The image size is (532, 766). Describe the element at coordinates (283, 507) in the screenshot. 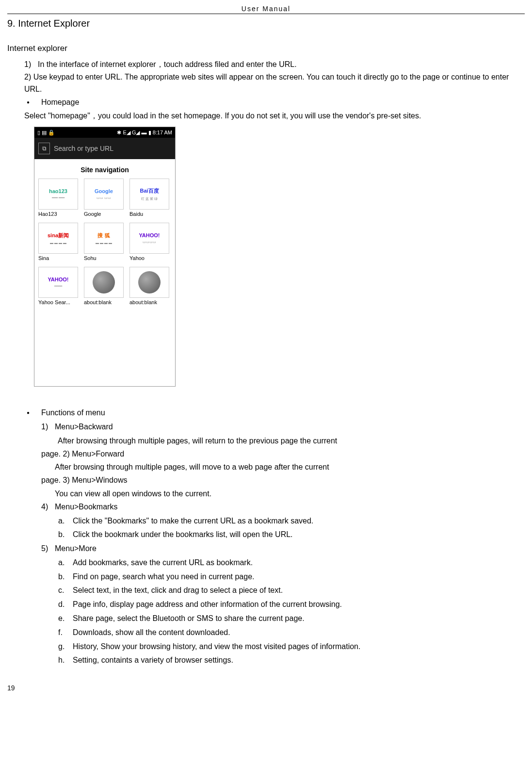

I see `menu-item-4: 4) Menu>Bookmarks` at that location.